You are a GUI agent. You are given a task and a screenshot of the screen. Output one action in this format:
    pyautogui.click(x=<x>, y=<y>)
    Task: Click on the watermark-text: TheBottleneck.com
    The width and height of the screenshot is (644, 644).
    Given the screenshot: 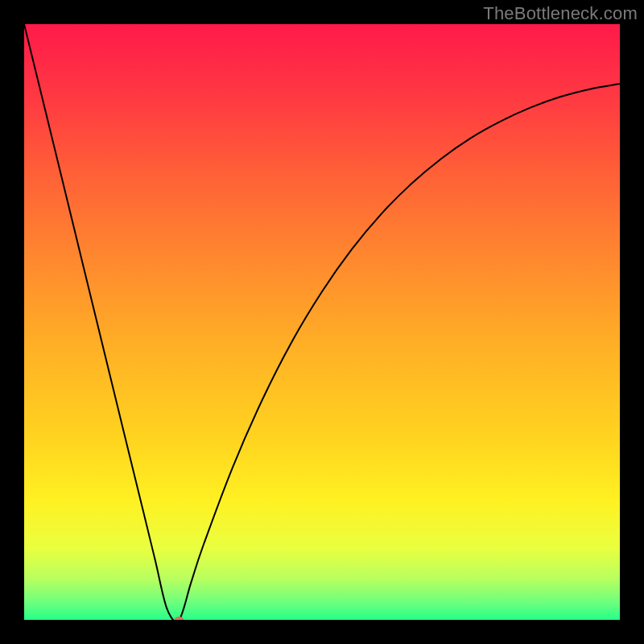 What is the action you would take?
    pyautogui.click(x=560, y=14)
    